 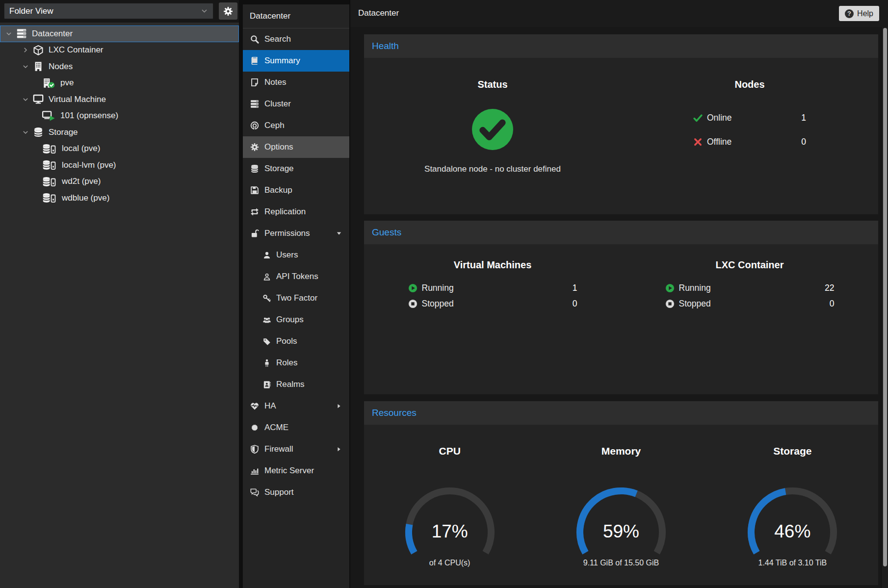 What do you see at coordinates (285, 212) in the screenshot?
I see `menu-item-label: Replication` at bounding box center [285, 212].